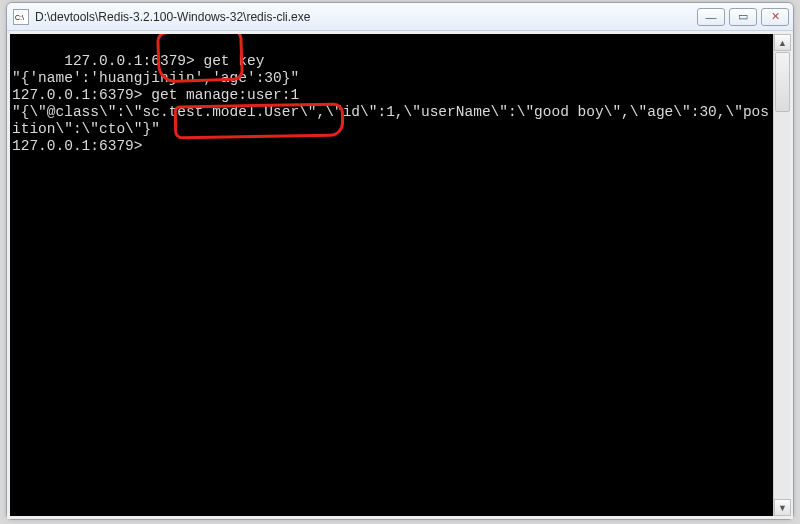  I want to click on window-title: D:\devtools\Redis-3.2.100-Windows-32\red…, so click(366, 17).